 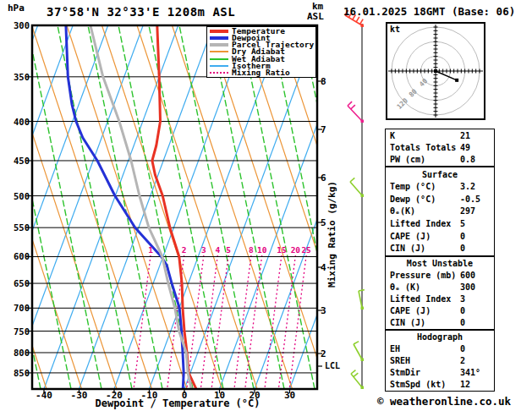 What do you see at coordinates (15, 25) in the screenshot?
I see `pressure-tick-label: 300` at bounding box center [15, 25].